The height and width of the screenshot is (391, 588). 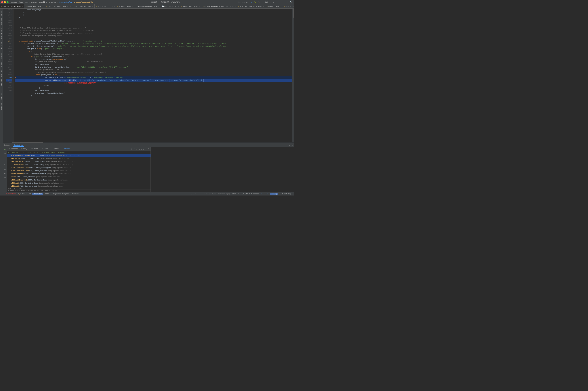 What do you see at coordinates (139, 149) in the screenshot?
I see `frames-filter-btn: ⊡` at bounding box center [139, 149].